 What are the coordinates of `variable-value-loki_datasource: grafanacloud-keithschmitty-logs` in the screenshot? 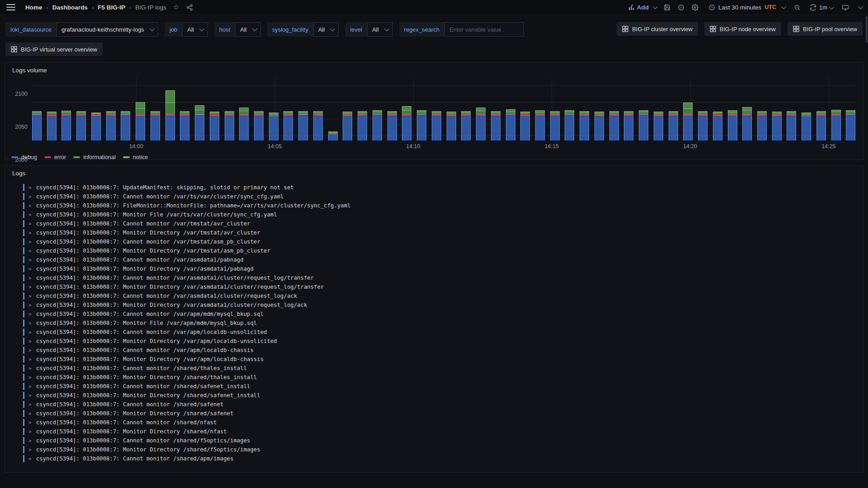 It's located at (108, 29).